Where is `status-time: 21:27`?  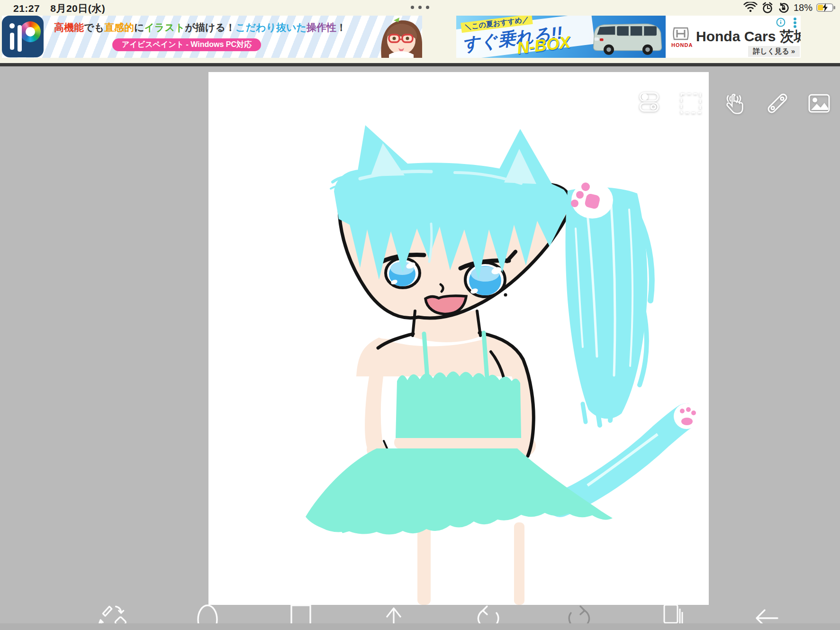 status-time: 21:27 is located at coordinates (27, 9).